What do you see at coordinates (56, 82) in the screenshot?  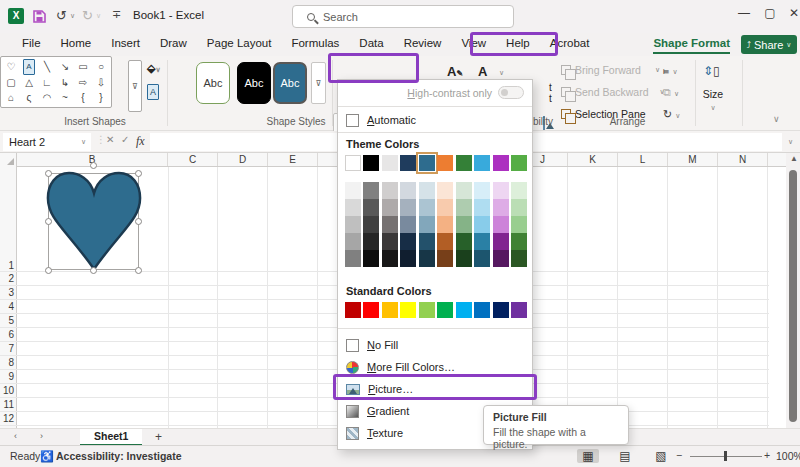 I see `shape-gallery: ♡A╲↘▭○▢△∟↳⇨⇩⌂ς◠~{}` at bounding box center [56, 82].